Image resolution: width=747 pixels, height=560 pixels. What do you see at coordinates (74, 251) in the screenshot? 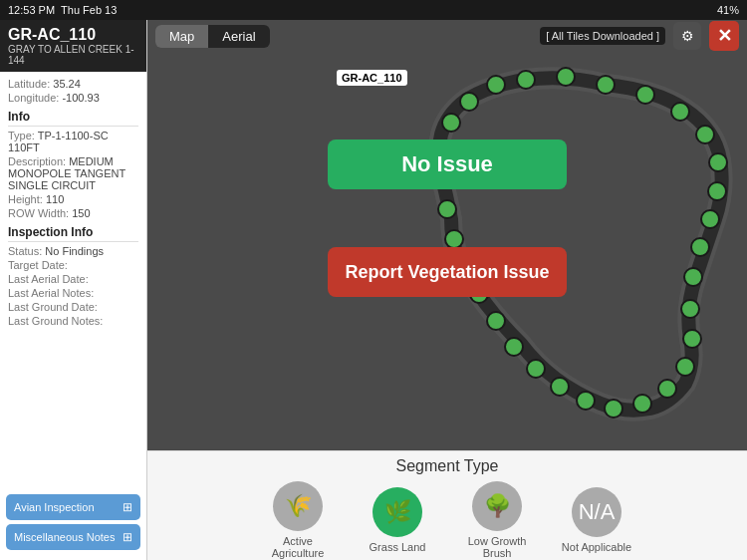
I see `inspection-field-row: Status: No Findings` at bounding box center [74, 251].